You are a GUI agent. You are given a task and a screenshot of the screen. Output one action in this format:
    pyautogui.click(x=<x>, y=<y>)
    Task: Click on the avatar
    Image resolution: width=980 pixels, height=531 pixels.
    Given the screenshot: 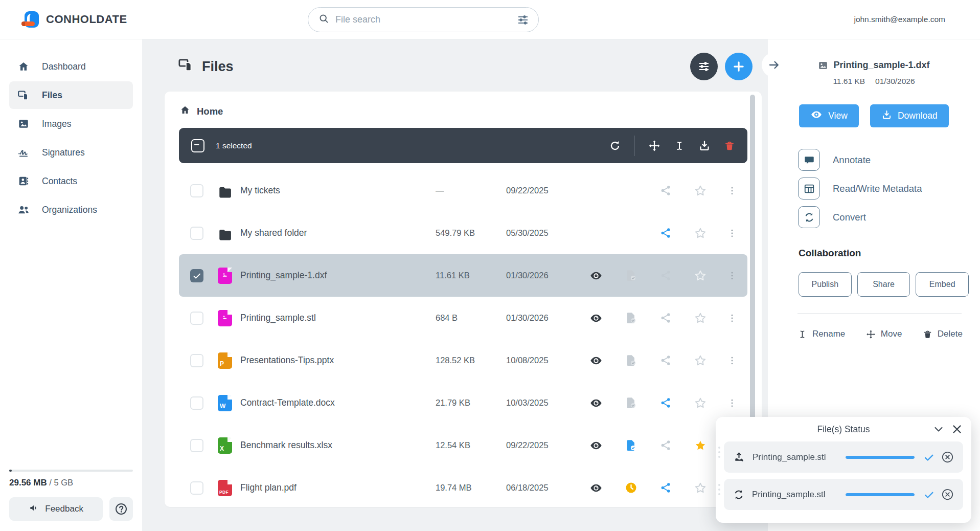 What is the action you would take?
    pyautogui.click(x=961, y=19)
    